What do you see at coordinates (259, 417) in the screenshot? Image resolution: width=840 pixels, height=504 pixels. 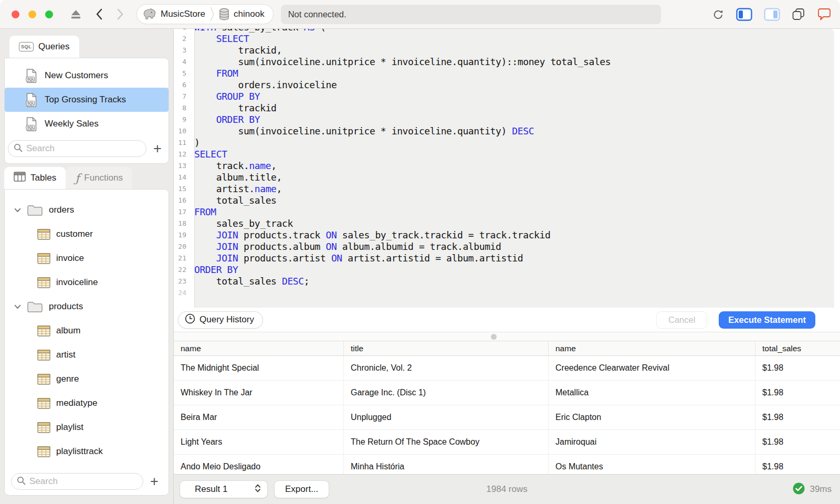 I see `table-cell: Beira Mar` at bounding box center [259, 417].